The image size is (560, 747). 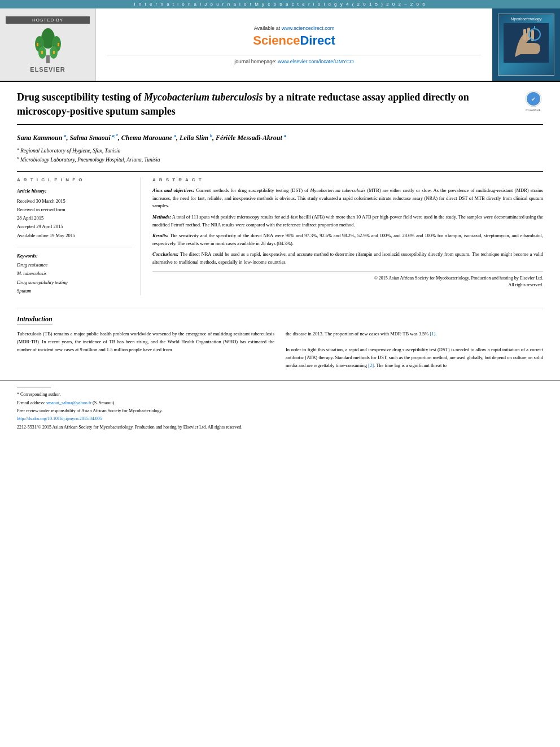 What do you see at coordinates (40, 226) in the screenshot?
I see `accepted-date: Accepted 29 April 2015` at bounding box center [40, 226].